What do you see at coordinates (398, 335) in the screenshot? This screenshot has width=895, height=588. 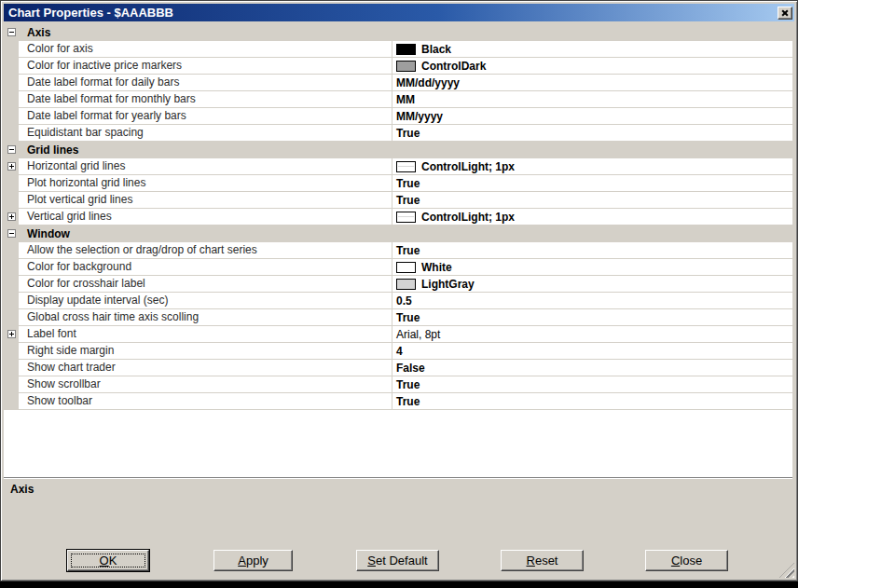 I see `property-row: Label fontArial, 8pt` at bounding box center [398, 335].